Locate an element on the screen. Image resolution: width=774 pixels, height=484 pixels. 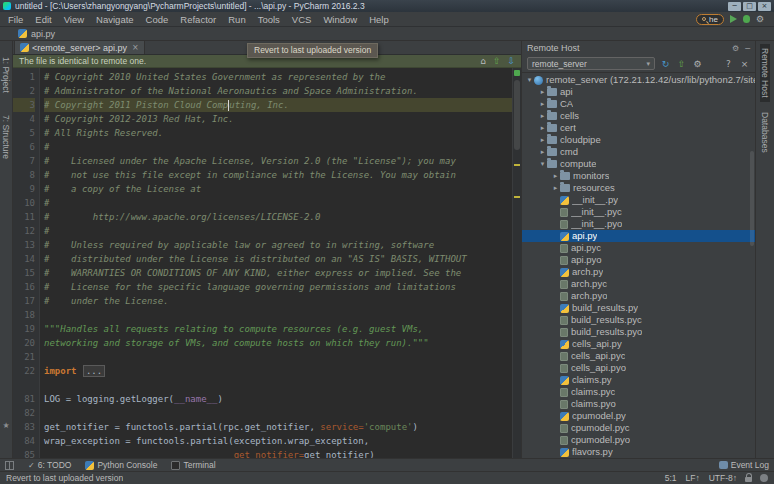
tree-item-build_results.pyc: build_results.pyc is located at coordinates (638, 320).